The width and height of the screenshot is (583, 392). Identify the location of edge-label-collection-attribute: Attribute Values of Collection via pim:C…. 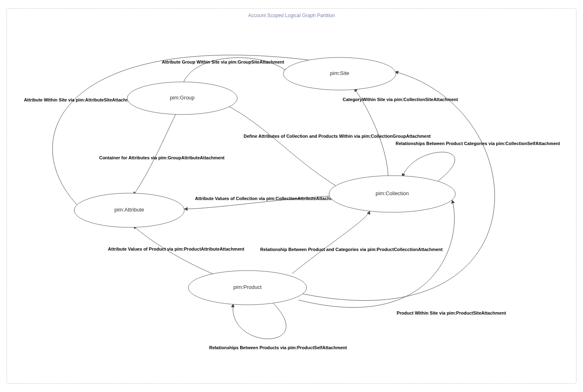
(268, 198).